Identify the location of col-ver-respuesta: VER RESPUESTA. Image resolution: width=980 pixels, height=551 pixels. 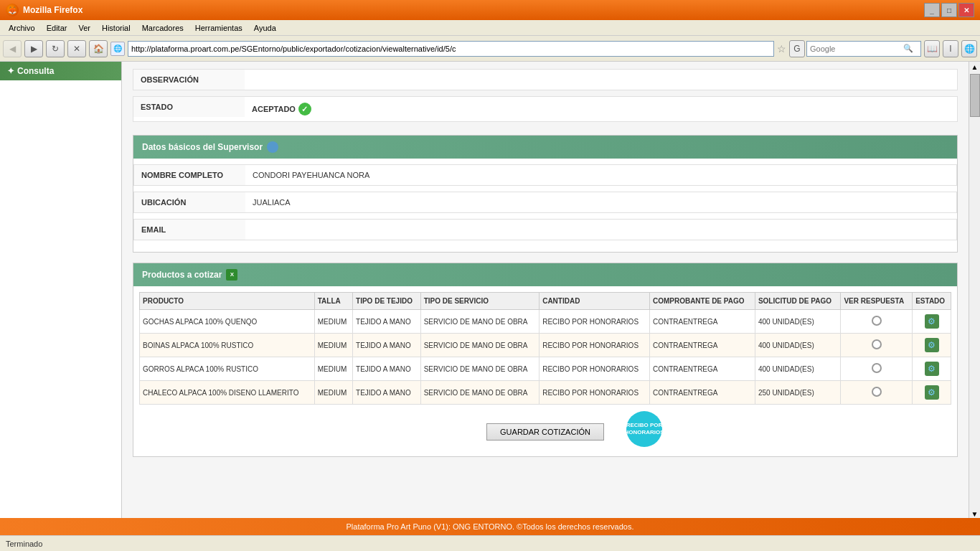
(877, 301).